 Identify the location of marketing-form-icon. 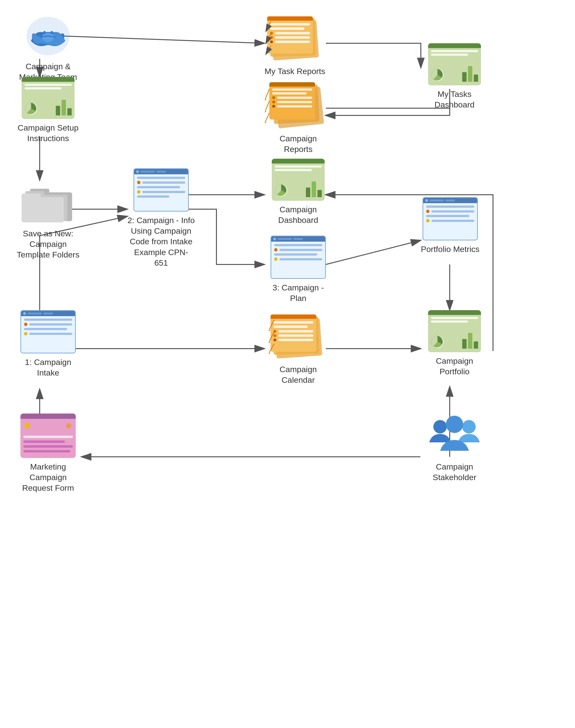
(48, 436).